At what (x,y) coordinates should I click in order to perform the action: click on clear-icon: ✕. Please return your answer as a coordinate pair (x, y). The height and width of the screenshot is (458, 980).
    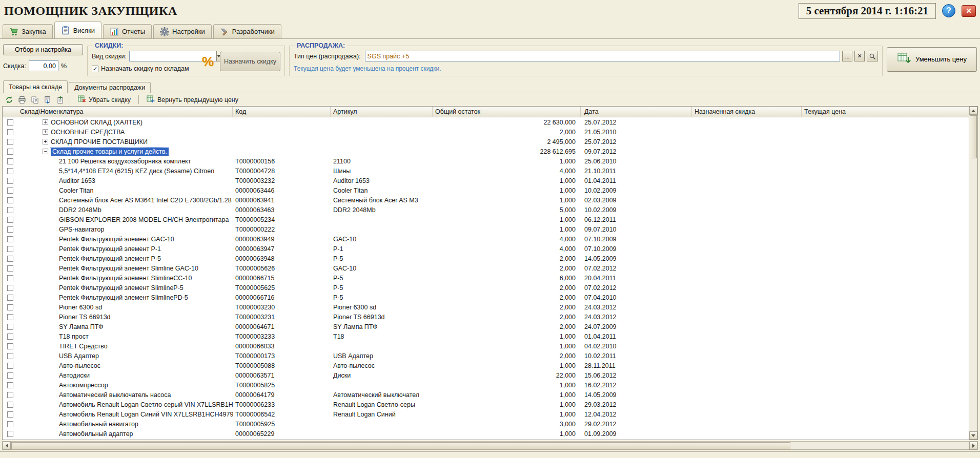
    Looking at the image, I should click on (860, 56).